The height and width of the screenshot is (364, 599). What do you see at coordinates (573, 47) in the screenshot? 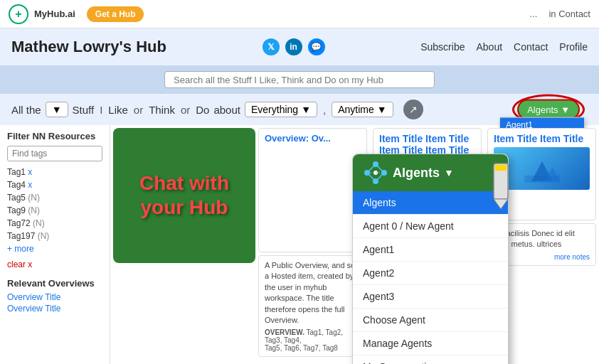
I see `nav-profile: Profile` at bounding box center [573, 47].